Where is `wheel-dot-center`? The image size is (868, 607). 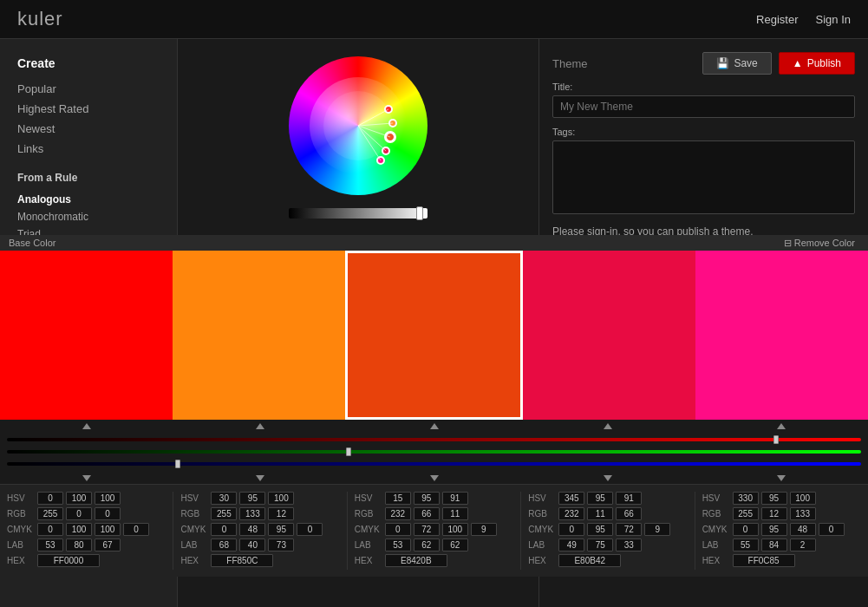
wheel-dot-center is located at coordinates (390, 137).